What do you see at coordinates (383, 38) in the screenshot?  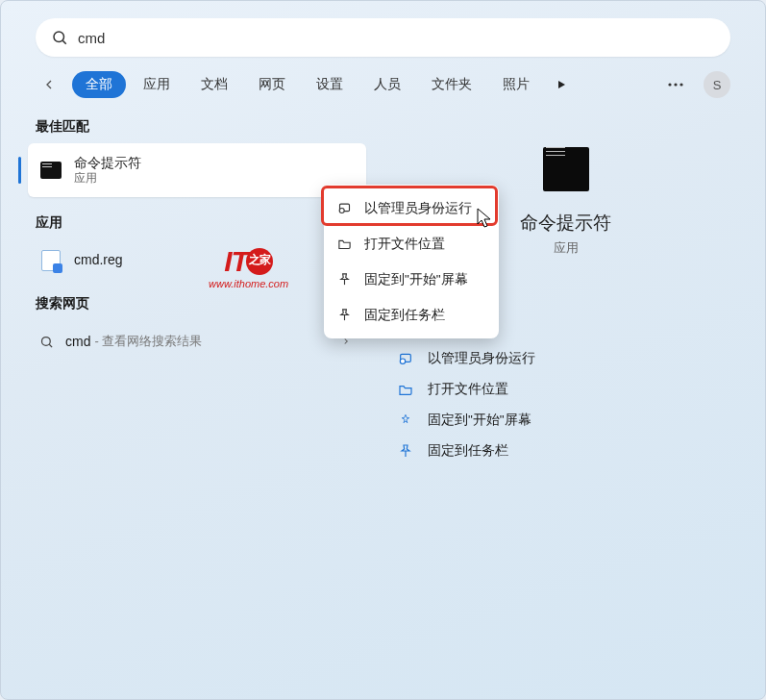 I see `search-bar` at bounding box center [383, 38].